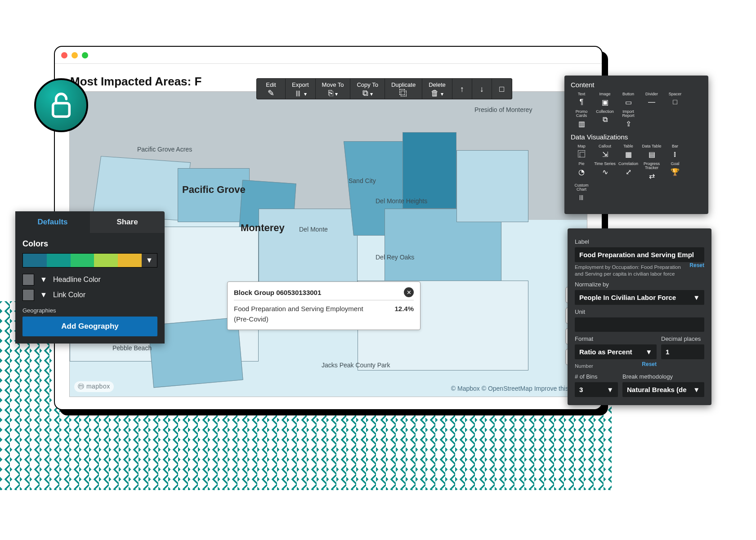 Image resolution: width=756 pixels, height=540 pixels. What do you see at coordinates (640, 254) in the screenshot?
I see `label-input: Food Preparation and Serving Empl` at bounding box center [640, 254].